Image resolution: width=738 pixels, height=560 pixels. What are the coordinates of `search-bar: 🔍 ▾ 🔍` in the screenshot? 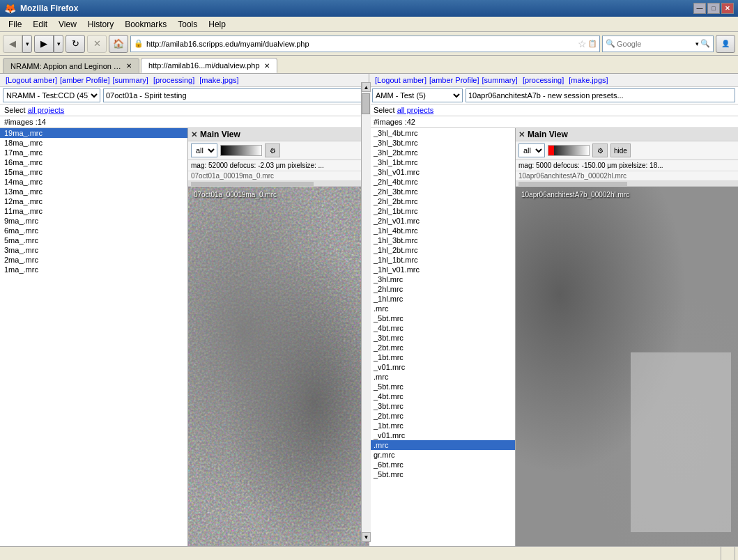 It's located at (658, 44).